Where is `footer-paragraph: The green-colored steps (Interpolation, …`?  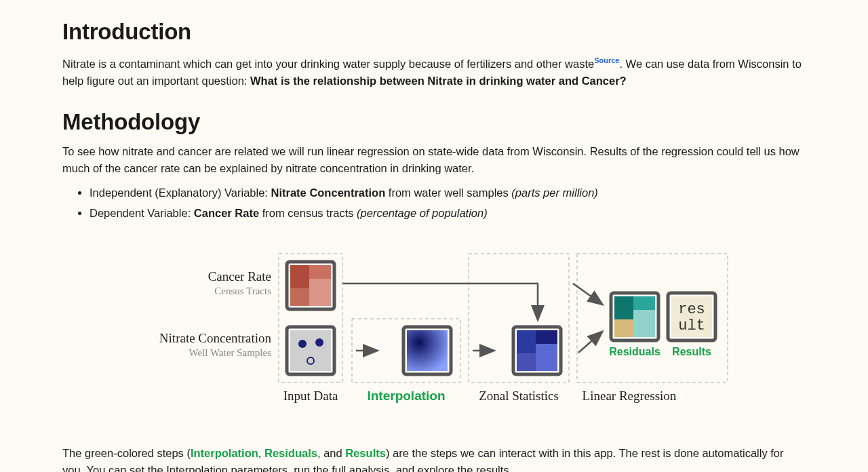 footer-paragraph: The green-colored steps (Interpolation, … is located at coordinates (434, 458).